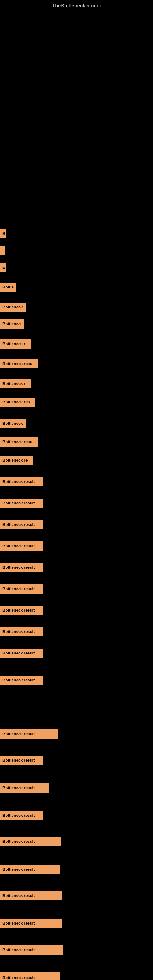 The height and width of the screenshot is (980, 153). What do you see at coordinates (3, 234) in the screenshot?
I see `bottleneck-bar-1: B` at bounding box center [3, 234].